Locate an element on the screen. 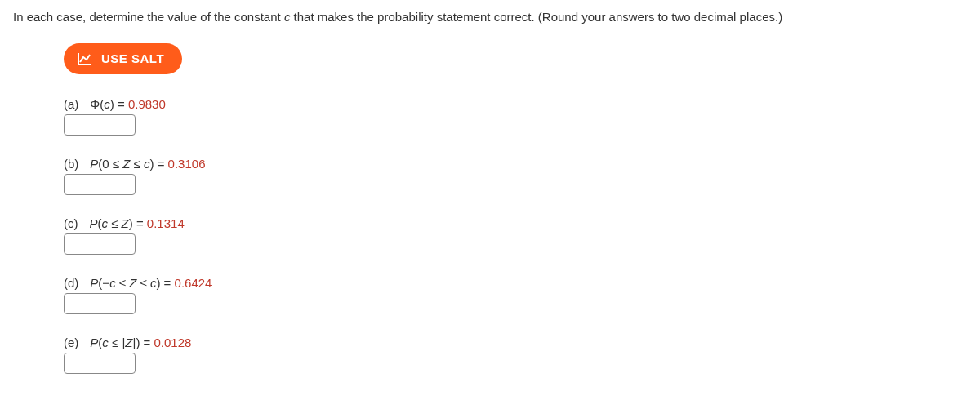 This screenshot has width=980, height=409. expr-value: 0.6424 is located at coordinates (194, 282).